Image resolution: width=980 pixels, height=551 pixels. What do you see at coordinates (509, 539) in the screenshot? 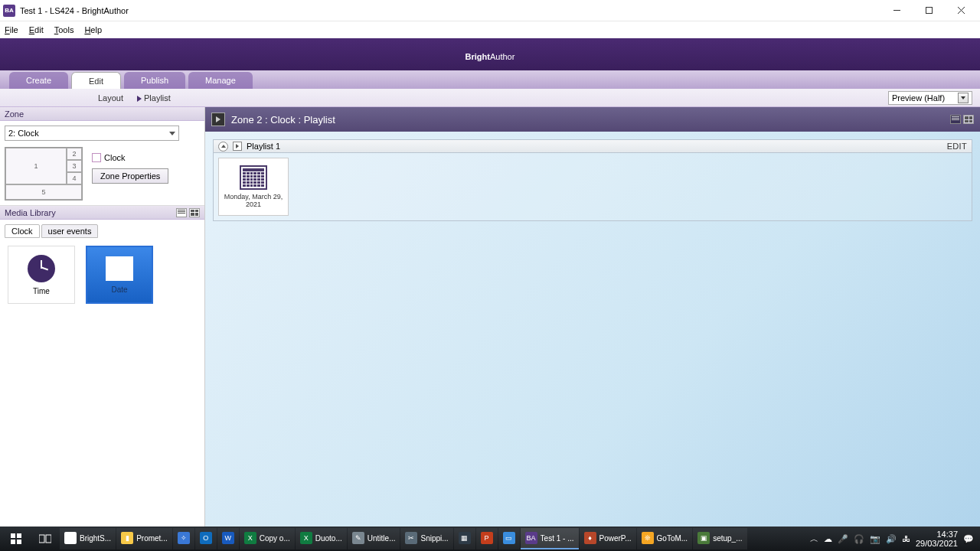
I see `taskbar-app: ▭` at bounding box center [509, 539].